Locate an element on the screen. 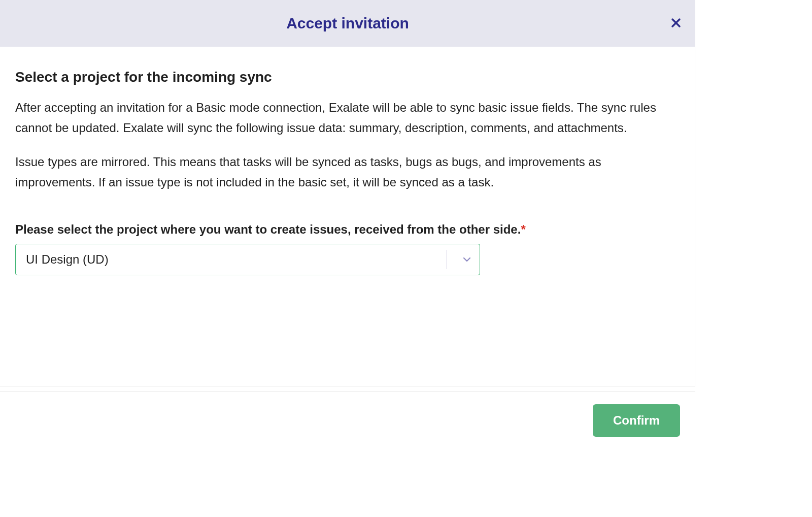 Image resolution: width=812 pixels, height=517 pixels. chevron-down-icon is located at coordinates (467, 260).